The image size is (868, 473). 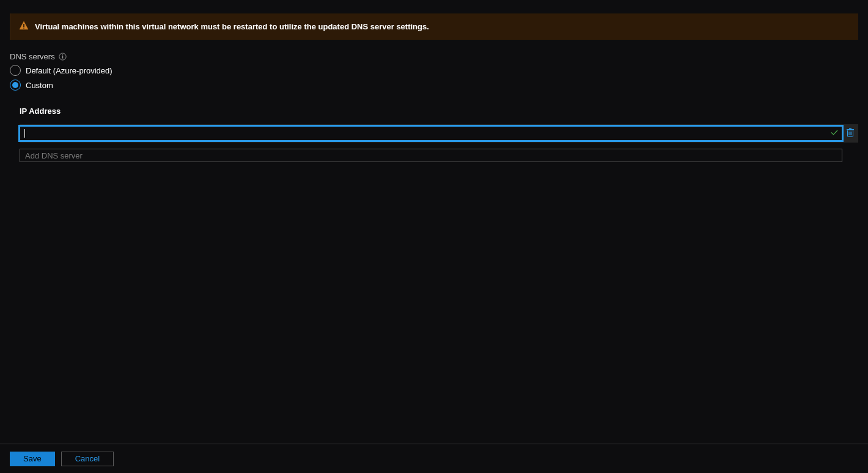 What do you see at coordinates (431, 155) in the screenshot?
I see `dns-input-add` at bounding box center [431, 155].